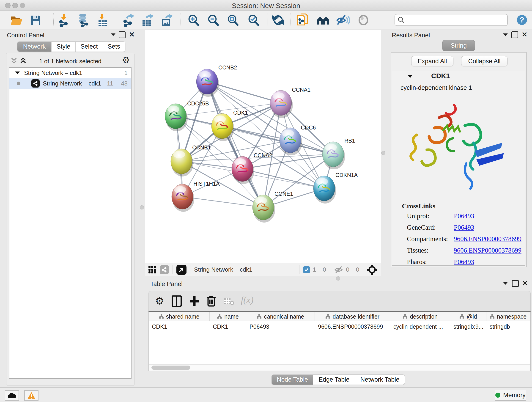  I want to click on tab-string: String, so click(459, 46).